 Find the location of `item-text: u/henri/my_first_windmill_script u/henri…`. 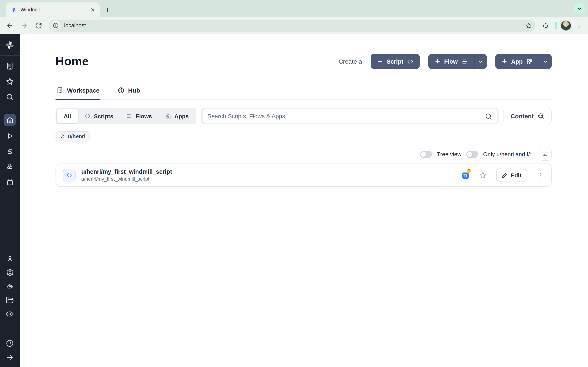

item-text: u/henri/my_first_windmill_script u/henri… is located at coordinates (269, 175).